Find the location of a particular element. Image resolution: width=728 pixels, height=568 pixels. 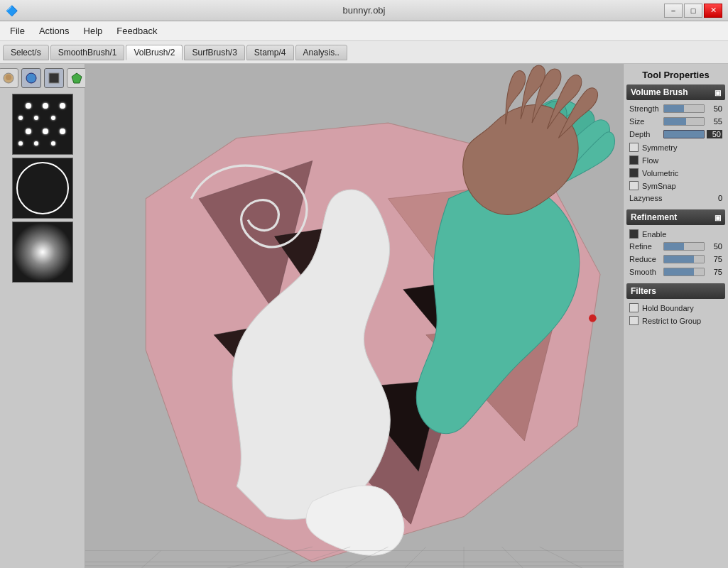

smooth-row: Smooth 75 is located at coordinates (676, 272).